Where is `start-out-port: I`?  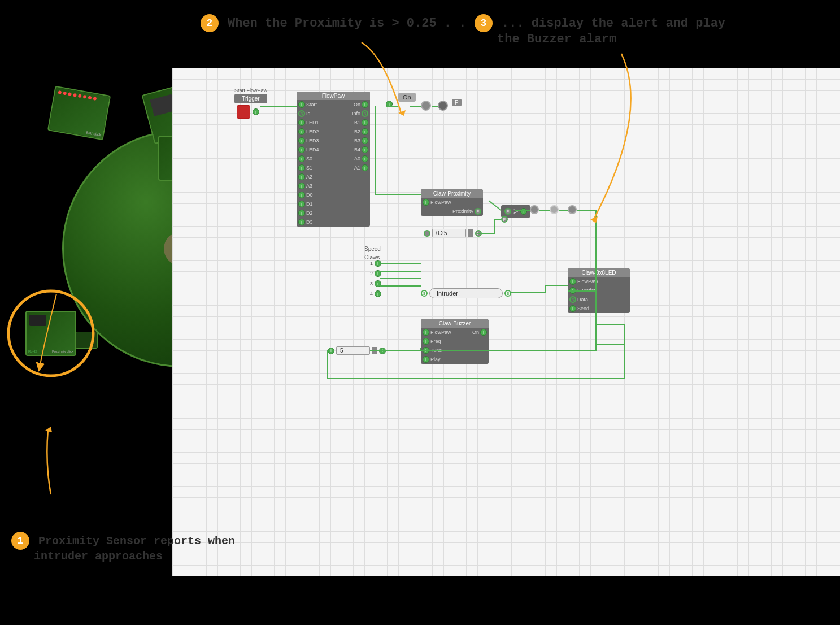
start-out-port: I is located at coordinates (365, 105).